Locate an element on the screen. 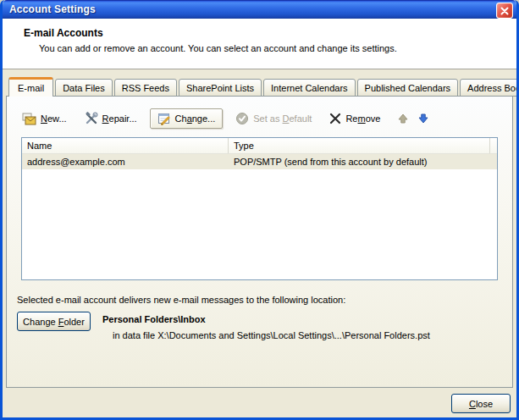 Image resolution: width=519 pixels, height=420 pixels. down-arrow-icon is located at coordinates (423, 119).